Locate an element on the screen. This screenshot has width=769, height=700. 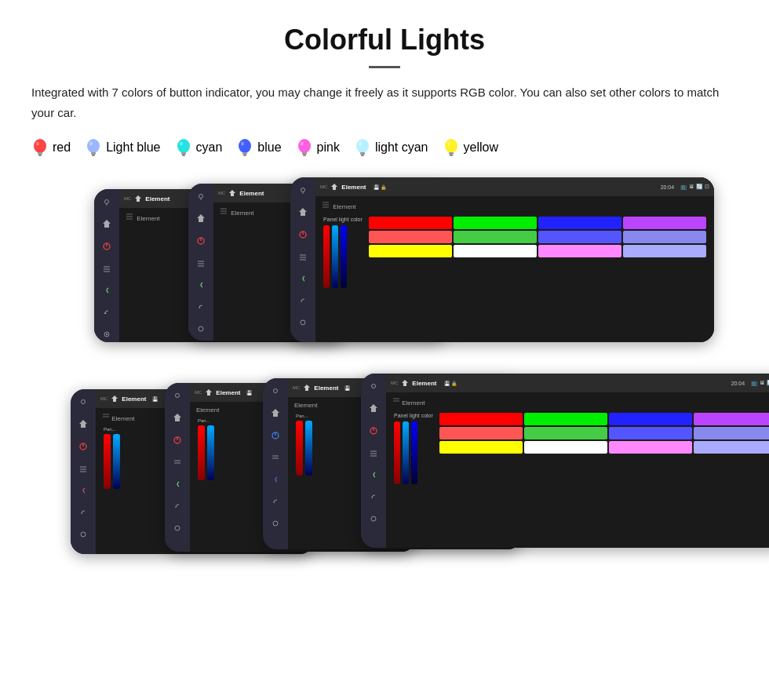
blue-sl-b2 is located at coordinates (210, 453).